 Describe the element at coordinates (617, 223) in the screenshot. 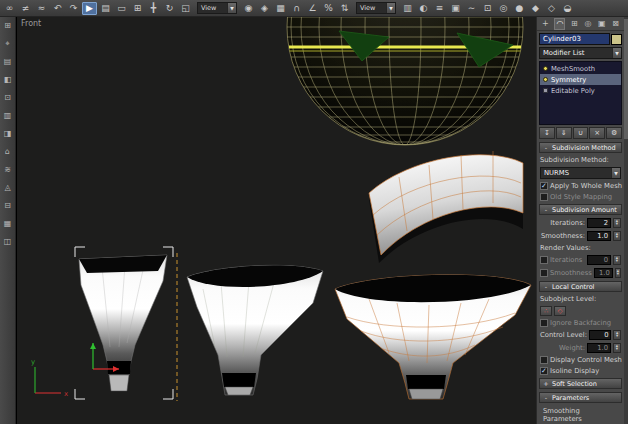

I see `iterations-spinner: ▴▾` at that location.